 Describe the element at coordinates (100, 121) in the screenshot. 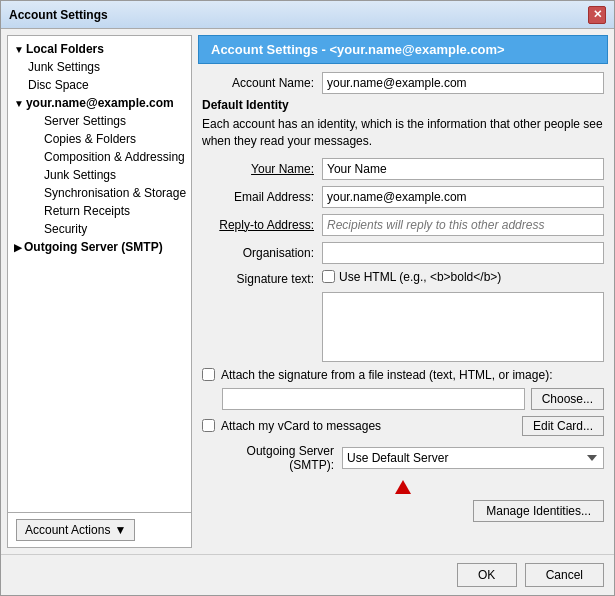

I see `sidebar-item-server-settings: Server Settings` at that location.